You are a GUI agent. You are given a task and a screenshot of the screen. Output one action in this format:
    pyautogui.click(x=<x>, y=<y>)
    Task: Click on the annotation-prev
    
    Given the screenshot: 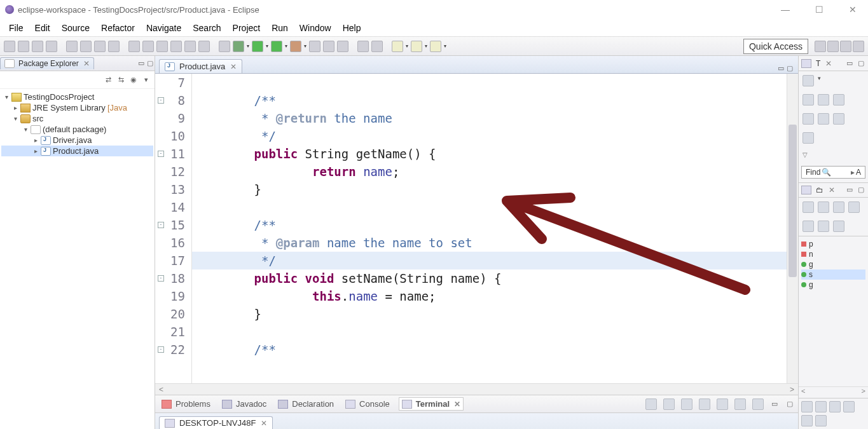 What is the action you would take?
    pyautogui.click(x=363, y=46)
    